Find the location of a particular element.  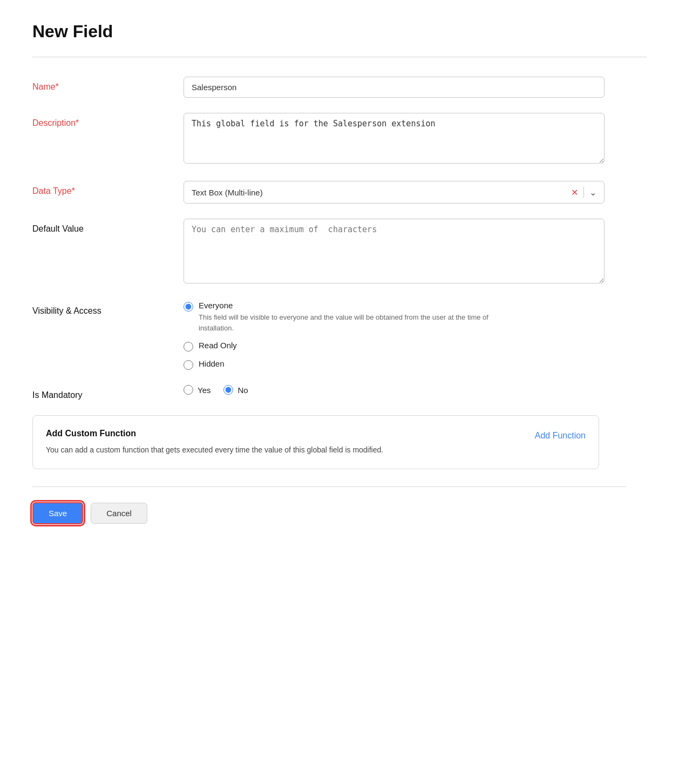

visibility-everyone-option: Everyone This field will be visible to e… is located at coordinates (405, 317).